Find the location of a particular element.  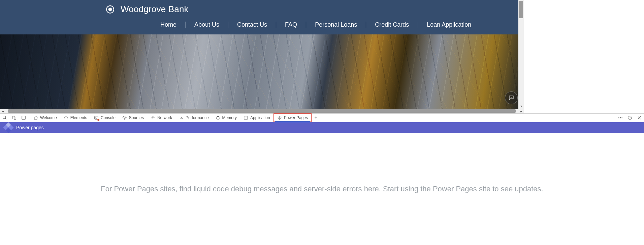

tab-console: Console is located at coordinates (105, 118).